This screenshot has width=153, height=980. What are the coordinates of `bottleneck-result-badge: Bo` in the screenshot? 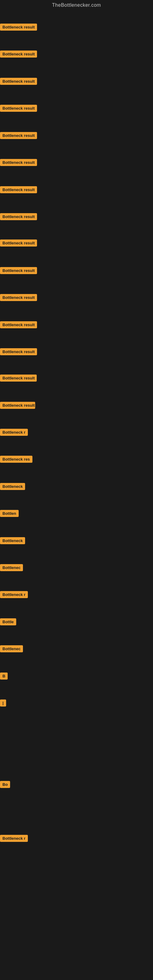 It's located at (5, 784).